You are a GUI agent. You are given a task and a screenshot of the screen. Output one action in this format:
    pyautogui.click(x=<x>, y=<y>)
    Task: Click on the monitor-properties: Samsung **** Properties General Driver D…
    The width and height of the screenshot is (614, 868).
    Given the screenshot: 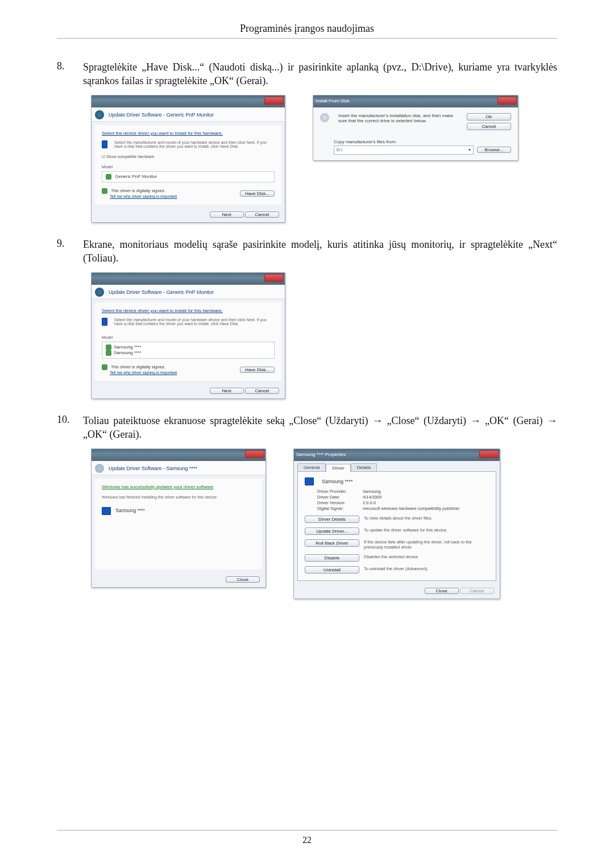 What is the action you would take?
    pyautogui.click(x=397, y=524)
    